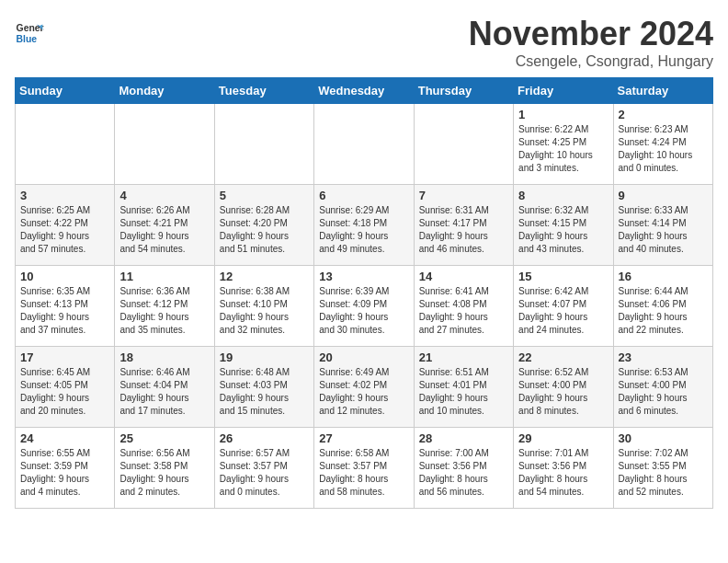 This screenshot has width=728, height=563. Describe the element at coordinates (664, 357) in the screenshot. I see `cell-day-number: 23` at that location.